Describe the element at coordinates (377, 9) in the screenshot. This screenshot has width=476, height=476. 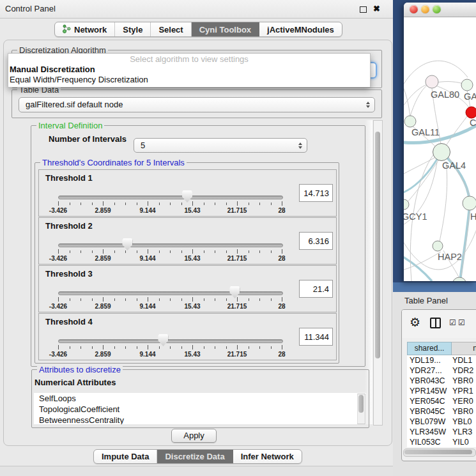
I see `close-icon: ✖` at that location.